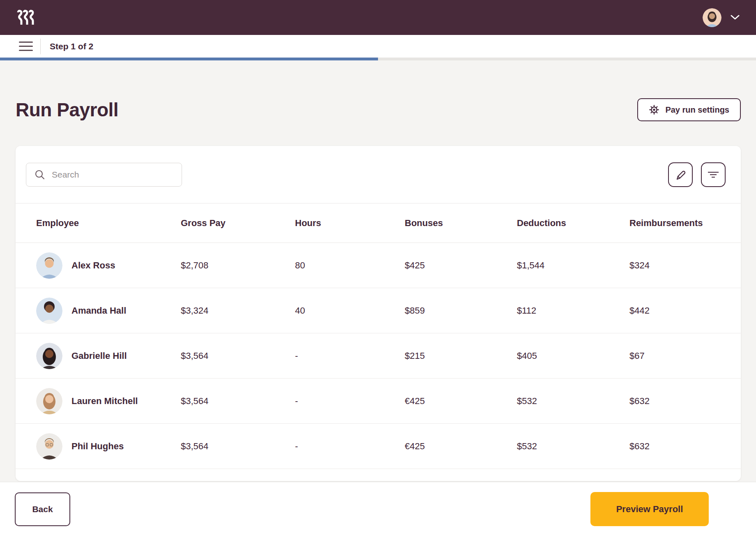  What do you see at coordinates (573, 311) in the screenshot?
I see `deductions-value: $112` at bounding box center [573, 311].